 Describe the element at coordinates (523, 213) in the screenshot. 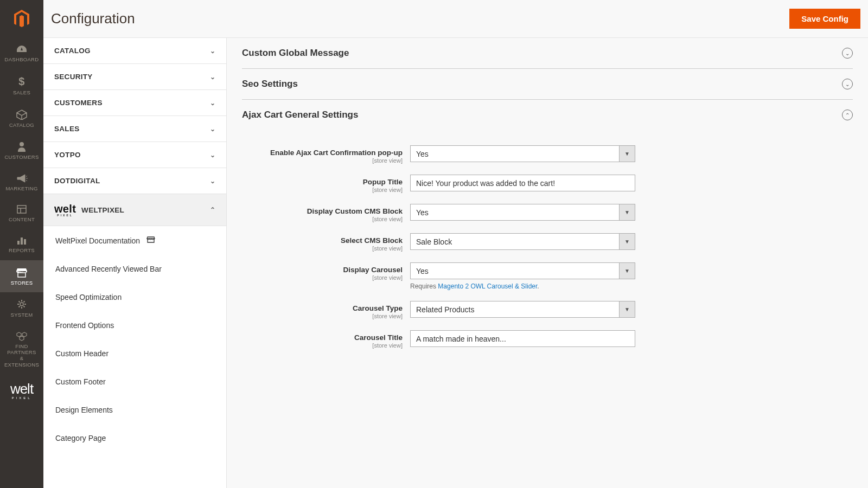

I see `display-cms-select: Yes` at that location.